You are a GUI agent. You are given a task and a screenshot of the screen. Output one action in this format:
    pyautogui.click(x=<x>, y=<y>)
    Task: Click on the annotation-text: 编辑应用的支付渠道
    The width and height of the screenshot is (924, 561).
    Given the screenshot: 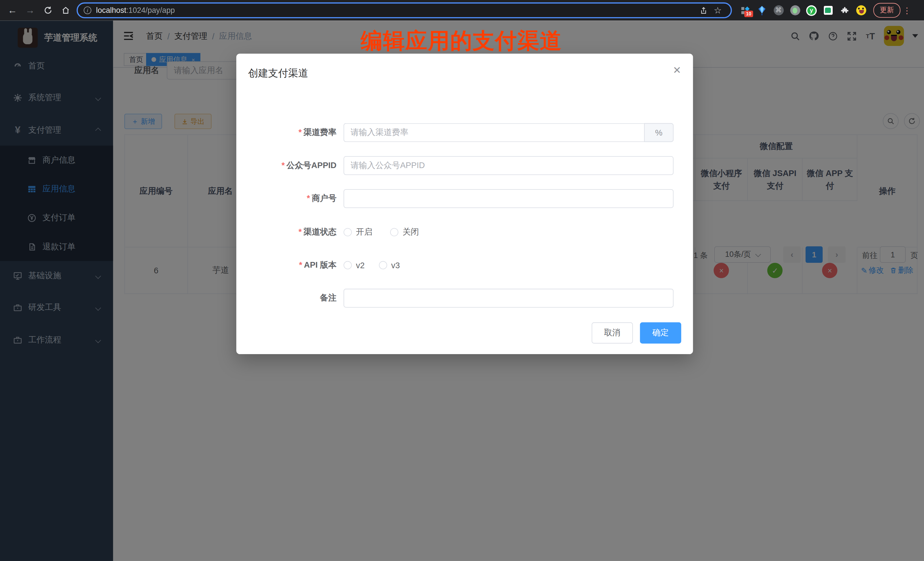 What is the action you would take?
    pyautogui.click(x=461, y=41)
    